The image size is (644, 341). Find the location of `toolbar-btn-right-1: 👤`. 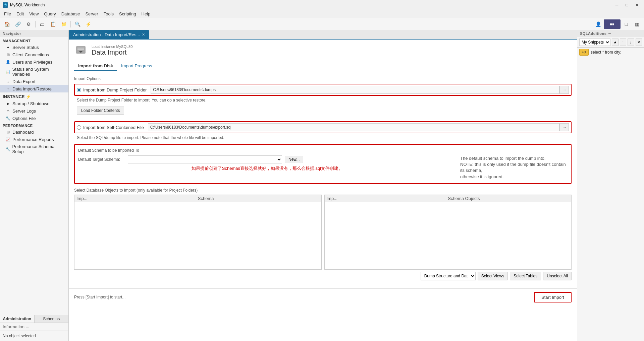

toolbar-btn-right-1: 👤 is located at coordinates (598, 24).